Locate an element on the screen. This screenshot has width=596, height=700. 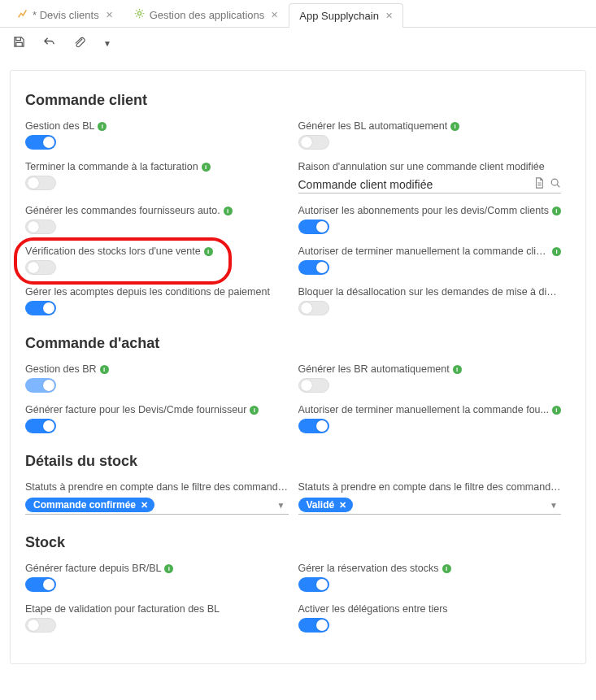
tab-devis-clients: * Devis clients ✕ is located at coordinates (65, 15).